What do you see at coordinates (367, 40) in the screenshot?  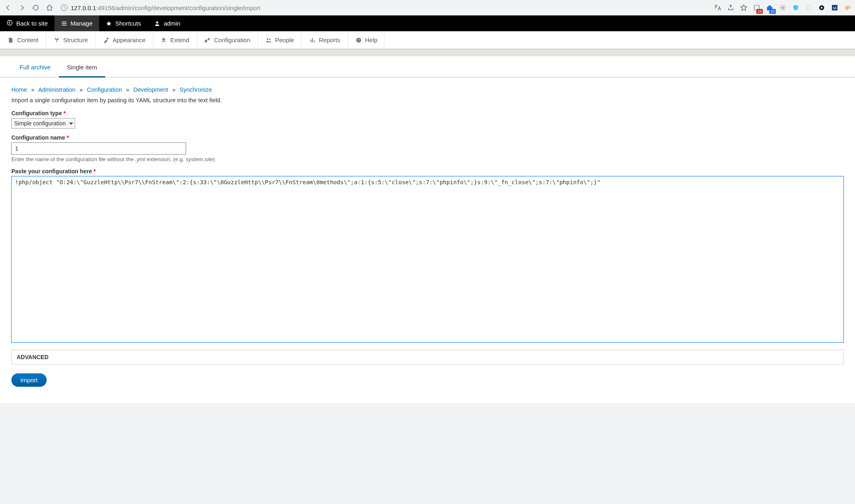 I see `menu-help: ? Help` at bounding box center [367, 40].